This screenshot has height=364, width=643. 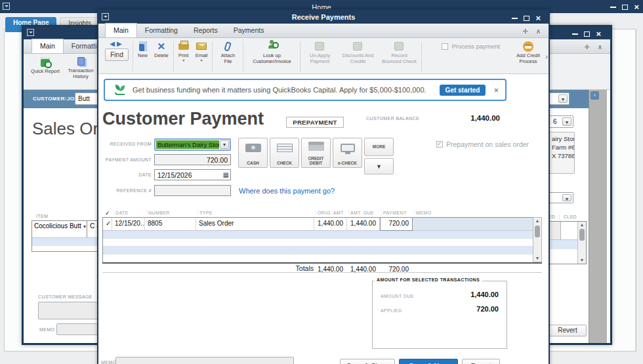 I want to click on un-apply-icon, so click(x=320, y=46).